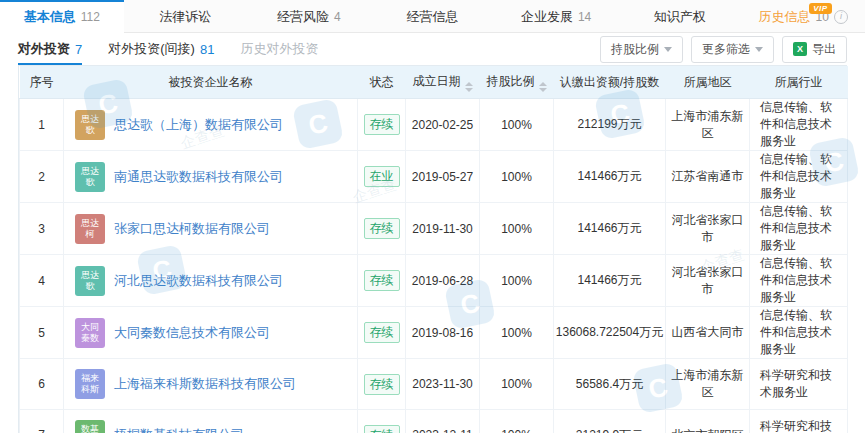 This screenshot has height=433, width=865. I want to click on tab-operation-risk: 经营风险4, so click(309, 16).